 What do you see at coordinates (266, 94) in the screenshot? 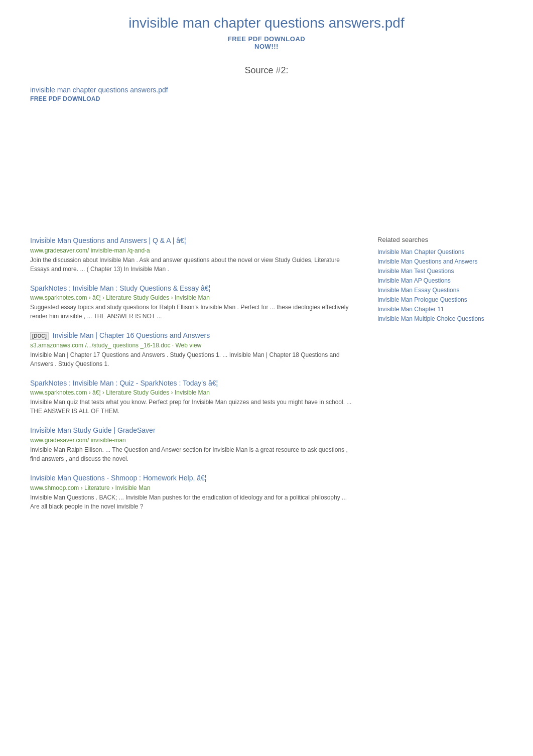
I see `source-link-block: invisible man chapter questions answers.…` at bounding box center [266, 94].